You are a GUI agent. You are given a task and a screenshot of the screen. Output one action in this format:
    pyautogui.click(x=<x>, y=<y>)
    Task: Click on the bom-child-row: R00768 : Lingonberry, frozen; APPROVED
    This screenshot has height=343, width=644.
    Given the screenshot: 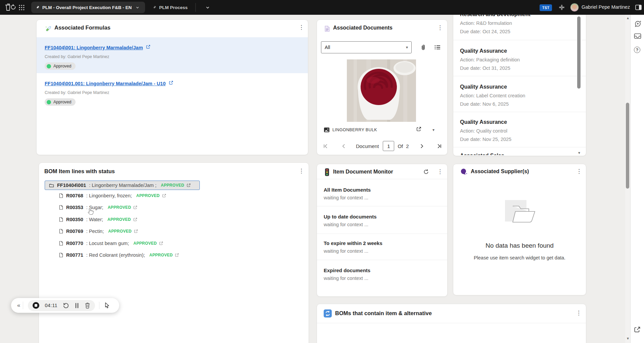 What is the action you would take?
    pyautogui.click(x=113, y=196)
    